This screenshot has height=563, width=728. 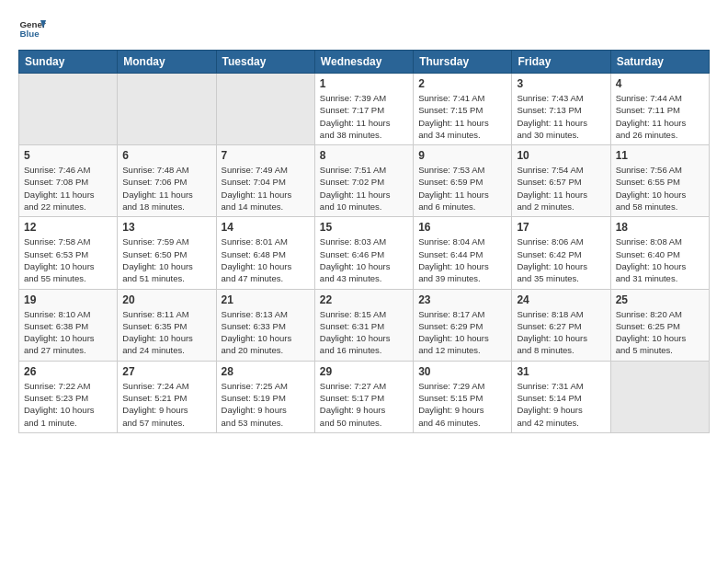 I want to click on calendar-cell: 2Sunrise: 7:41 AM Sunset: 7:15 PM Daylig…, so click(x=463, y=109).